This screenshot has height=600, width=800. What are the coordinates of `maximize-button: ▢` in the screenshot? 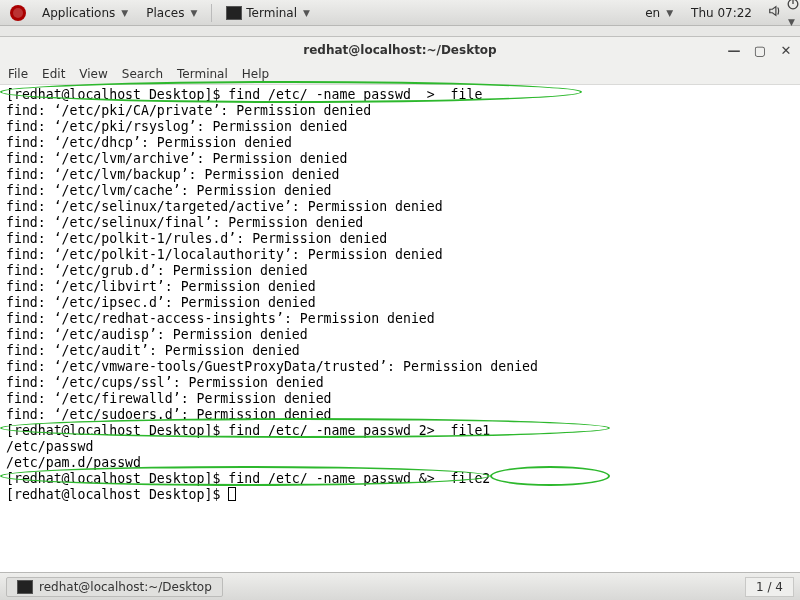 It's located at (760, 50).